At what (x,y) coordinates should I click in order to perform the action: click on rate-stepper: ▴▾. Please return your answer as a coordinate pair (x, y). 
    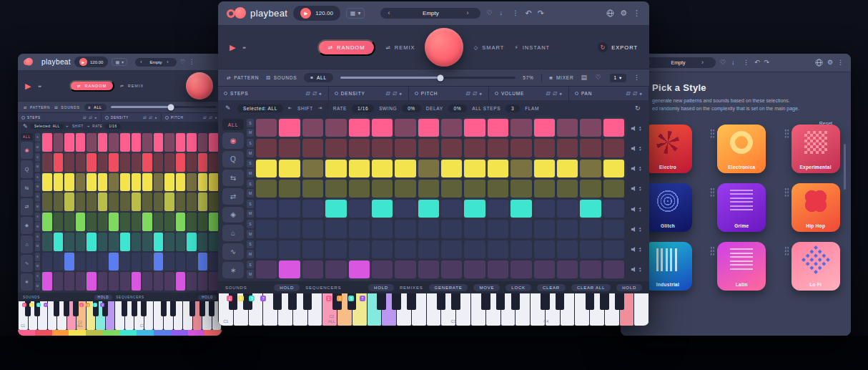
    Looking at the image, I should click on (641, 188).